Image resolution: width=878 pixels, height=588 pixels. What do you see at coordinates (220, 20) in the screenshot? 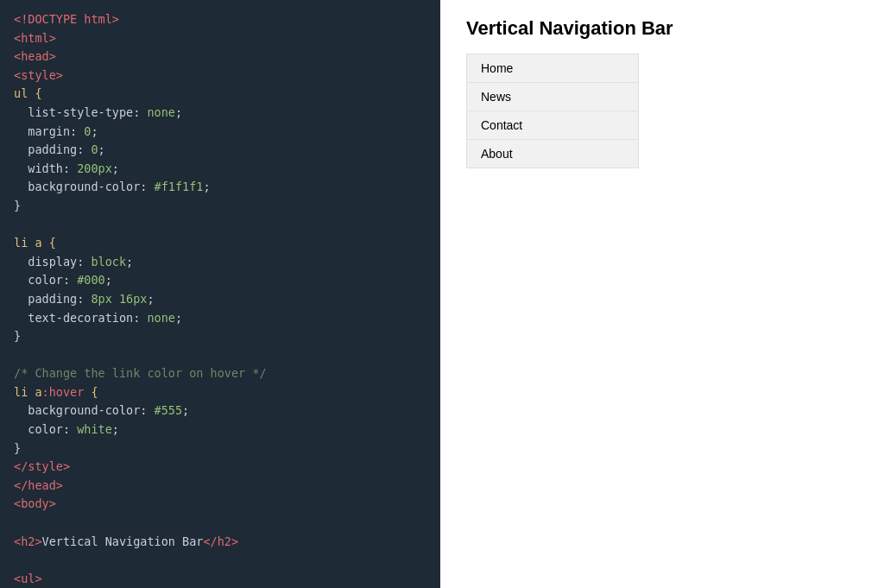
I see `code-line: <!DOCTYPE html>` at bounding box center [220, 20].